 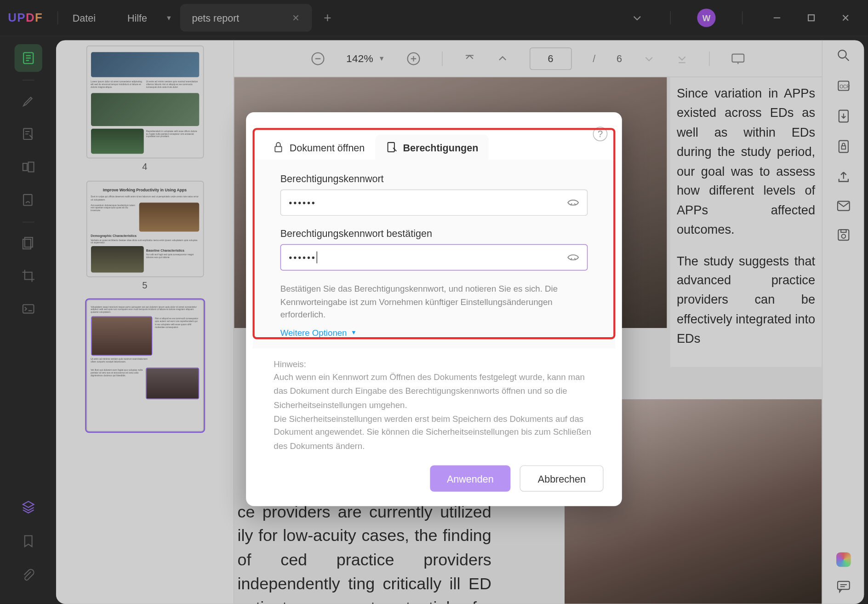 I want to click on confirm-password-label: Berechtigungskennwort bestätigen, so click(x=434, y=233).